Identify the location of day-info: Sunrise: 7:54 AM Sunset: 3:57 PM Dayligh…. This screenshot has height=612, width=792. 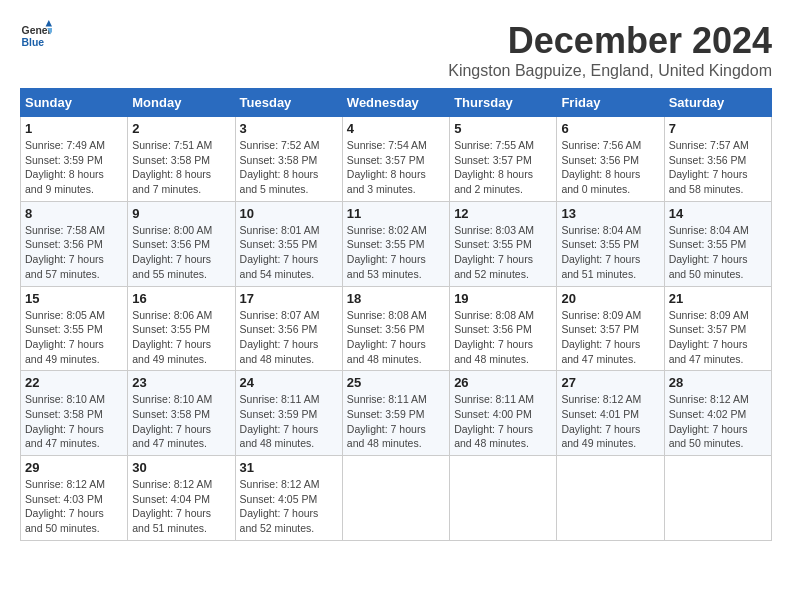
(396, 168).